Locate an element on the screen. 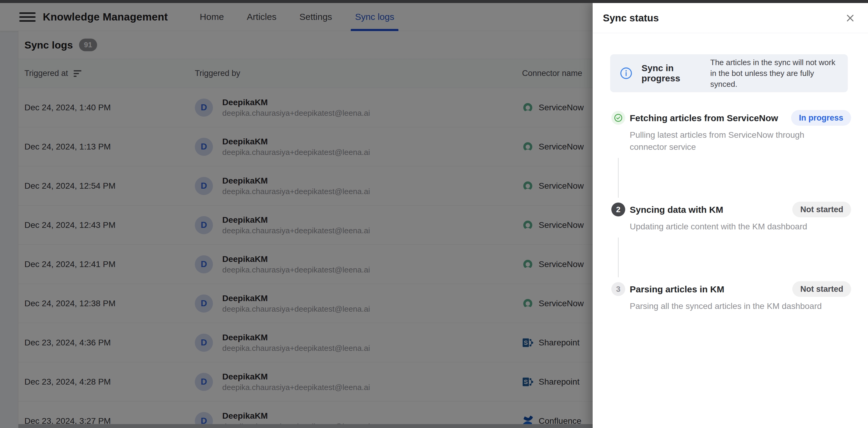 This screenshot has width=868, height=428. panel-title: Sync status is located at coordinates (631, 18).